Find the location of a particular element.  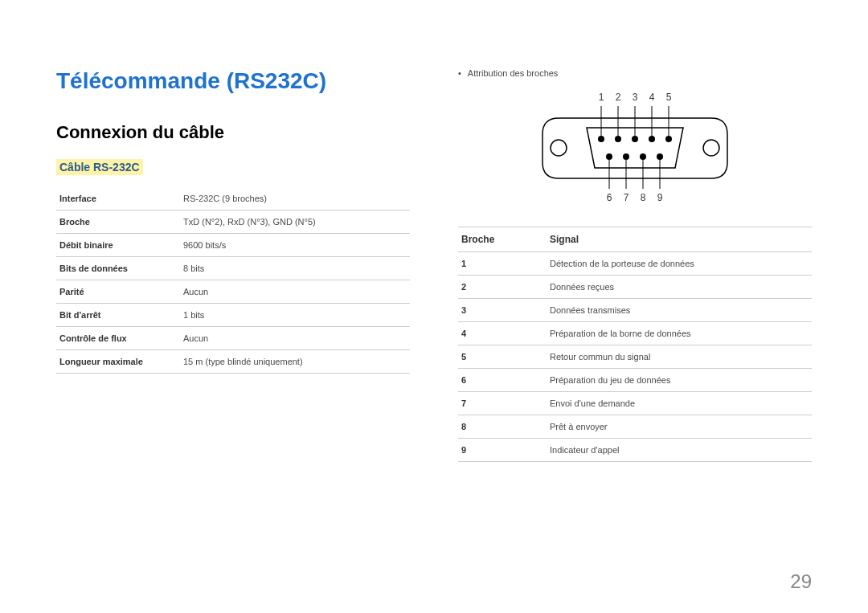

pin-signal: Envoi d'une demande is located at coordinates (679, 403).